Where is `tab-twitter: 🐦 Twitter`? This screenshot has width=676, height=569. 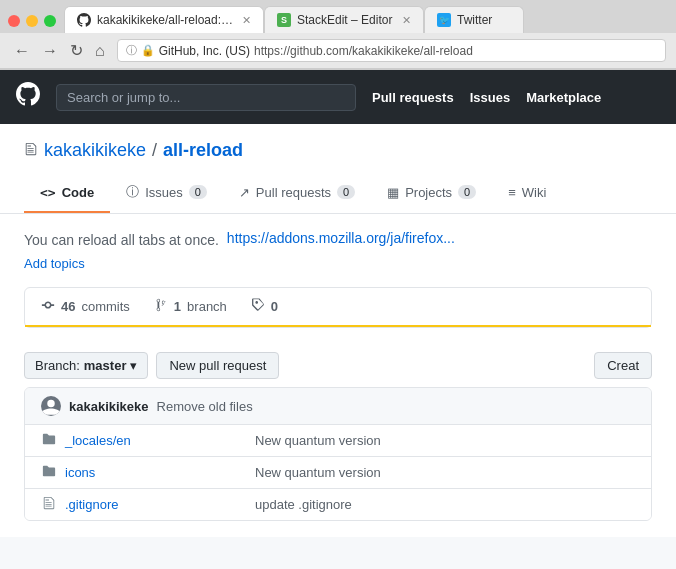
tab-twitter: 🐦 Twitter is located at coordinates (474, 20).